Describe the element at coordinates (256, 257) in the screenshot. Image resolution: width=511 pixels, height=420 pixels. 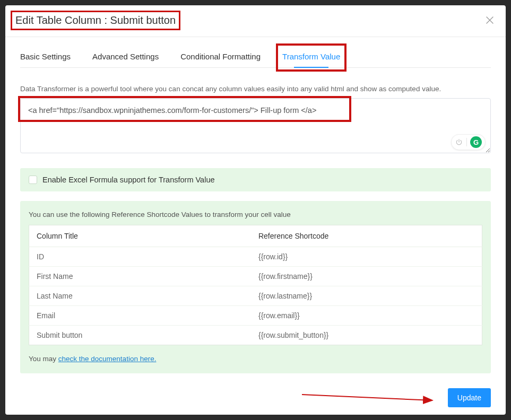
I see `table-row: ID{{row.id}}` at that location.